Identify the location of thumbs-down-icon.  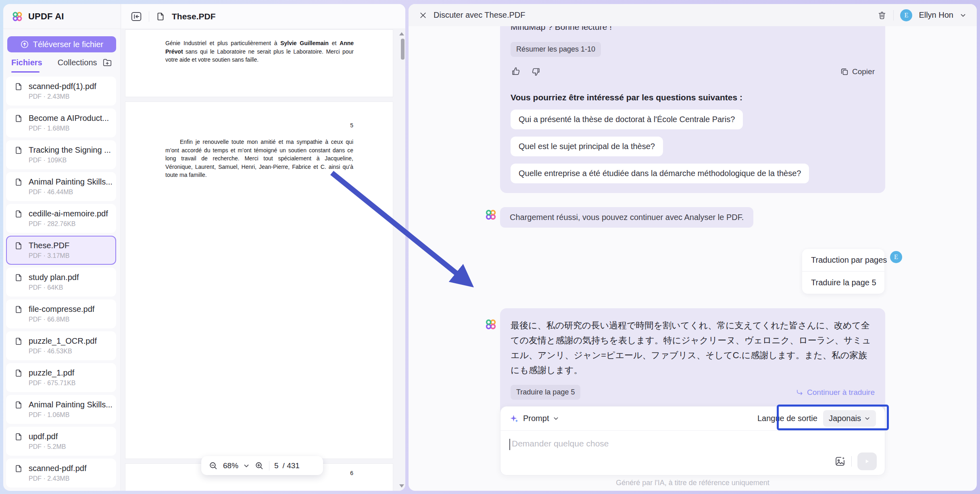
(536, 72).